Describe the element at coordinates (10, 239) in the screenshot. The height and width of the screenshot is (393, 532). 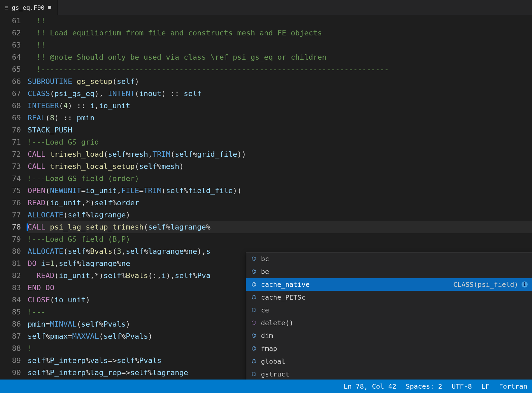
I see `line-number: 79` at that location.